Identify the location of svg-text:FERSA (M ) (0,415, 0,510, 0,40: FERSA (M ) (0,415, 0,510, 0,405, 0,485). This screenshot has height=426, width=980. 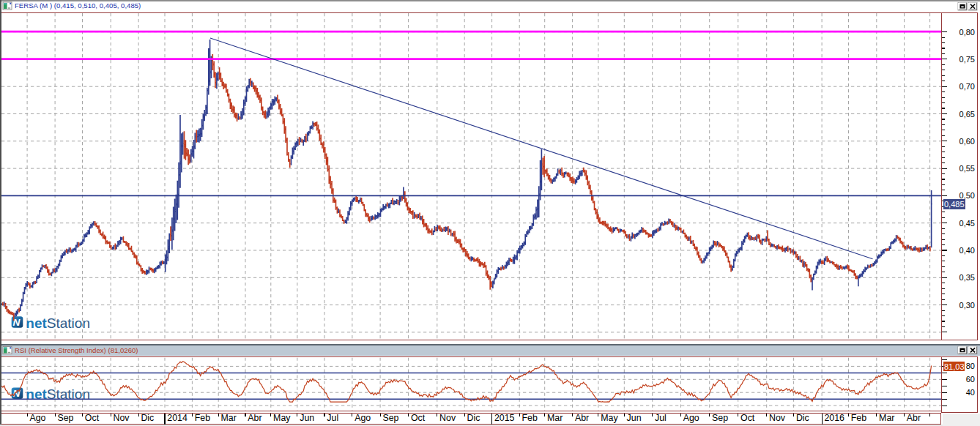
(78, 6).